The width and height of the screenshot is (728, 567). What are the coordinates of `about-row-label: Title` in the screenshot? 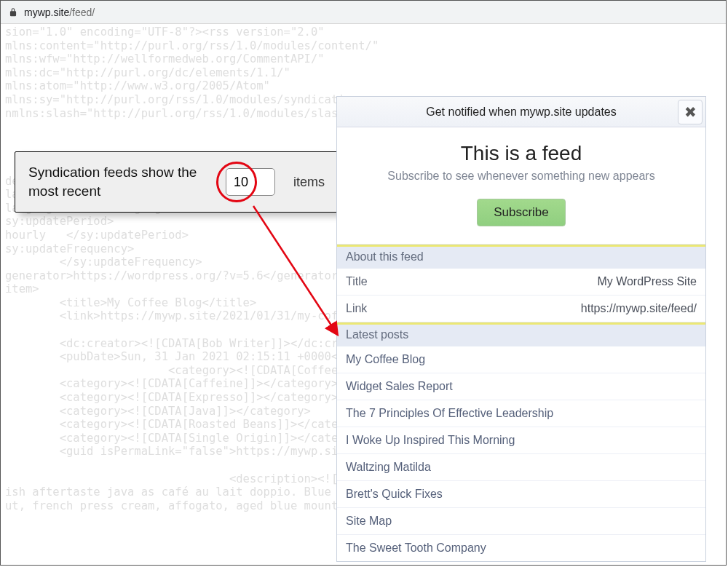 It's located at (357, 282).